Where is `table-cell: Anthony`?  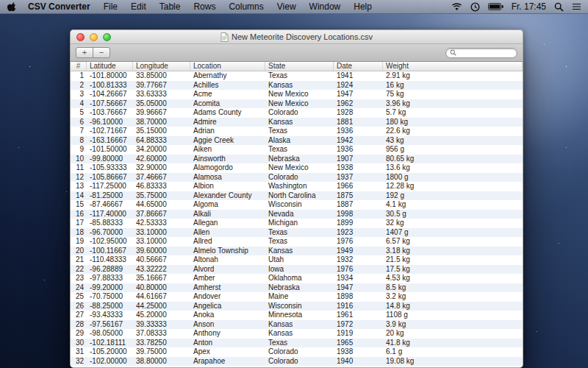
table-cell: Anthony is located at coordinates (228, 334).